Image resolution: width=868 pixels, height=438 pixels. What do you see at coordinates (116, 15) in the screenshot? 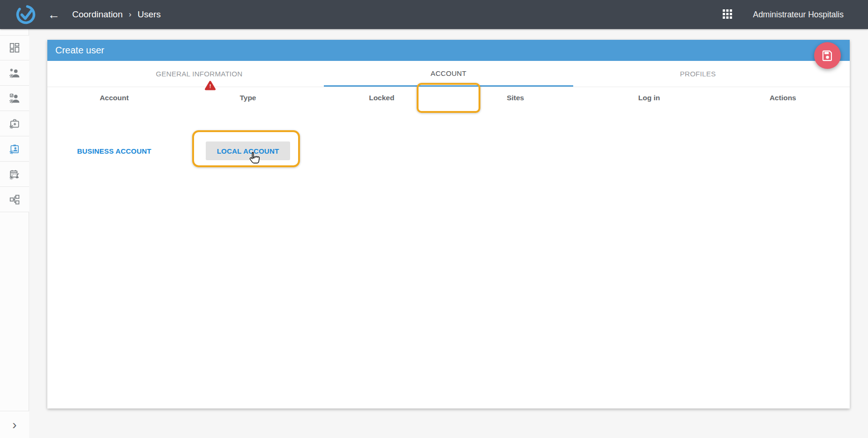
I see `breadcrumb: Coordination › Users` at bounding box center [116, 15].